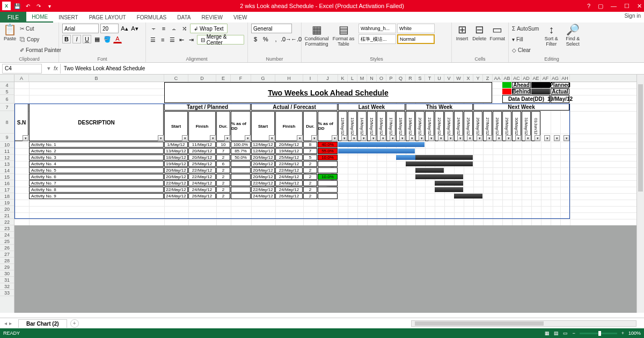 The height and width of the screenshot is (338, 644). What do you see at coordinates (240, 158) in the screenshot?
I see `p-pct-2: 50.0%` at bounding box center [240, 158].